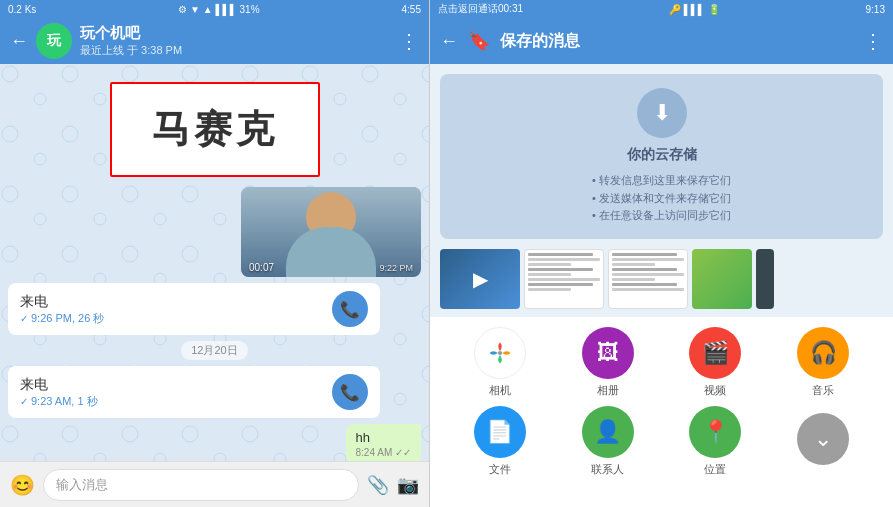 The image size is (893, 507). I want to click on contact-label: 联系人, so click(608, 470).